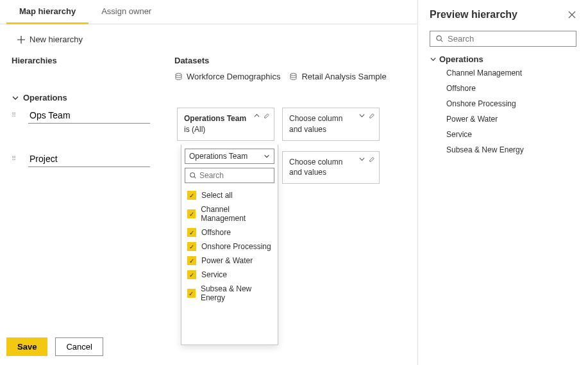 The width and height of the screenshot is (588, 365). I want to click on column-title: Operations Team, so click(215, 118).